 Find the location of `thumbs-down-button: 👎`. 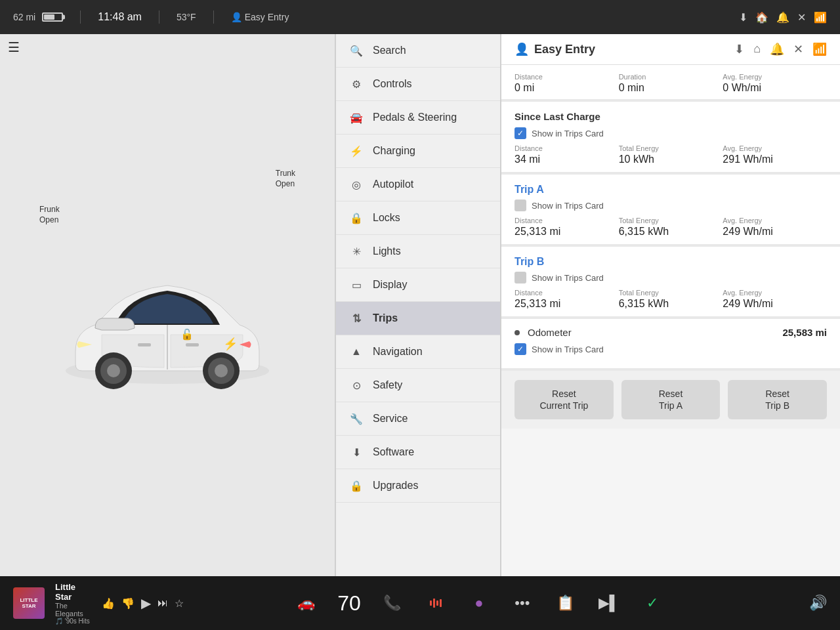

thumbs-down-button: 👎 is located at coordinates (128, 604).